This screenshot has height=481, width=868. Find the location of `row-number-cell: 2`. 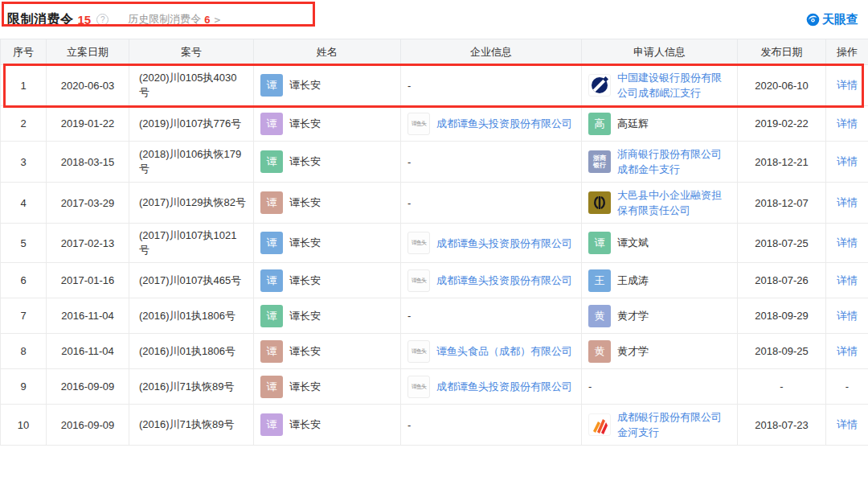

row-number-cell: 2 is located at coordinates (24, 124).